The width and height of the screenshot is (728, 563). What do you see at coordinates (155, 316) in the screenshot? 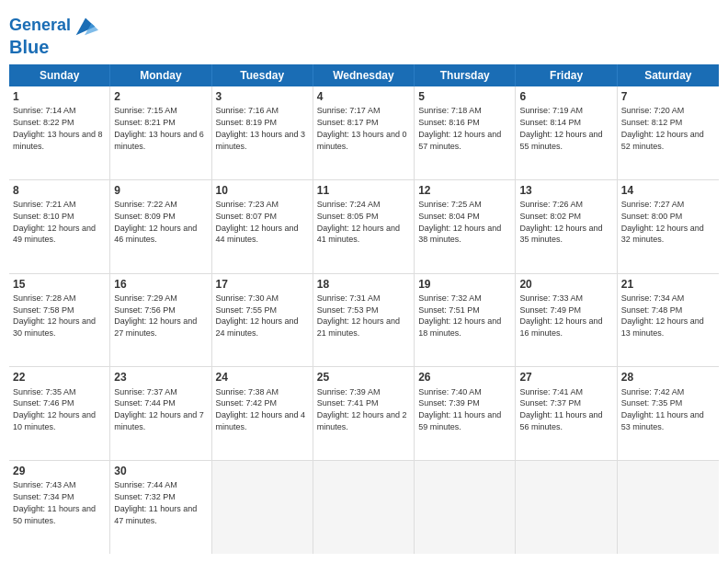
I see `cell-info: Sunrise: 7:29 AM Sunset: 7:56 PM Dayligh…` at bounding box center [155, 316].